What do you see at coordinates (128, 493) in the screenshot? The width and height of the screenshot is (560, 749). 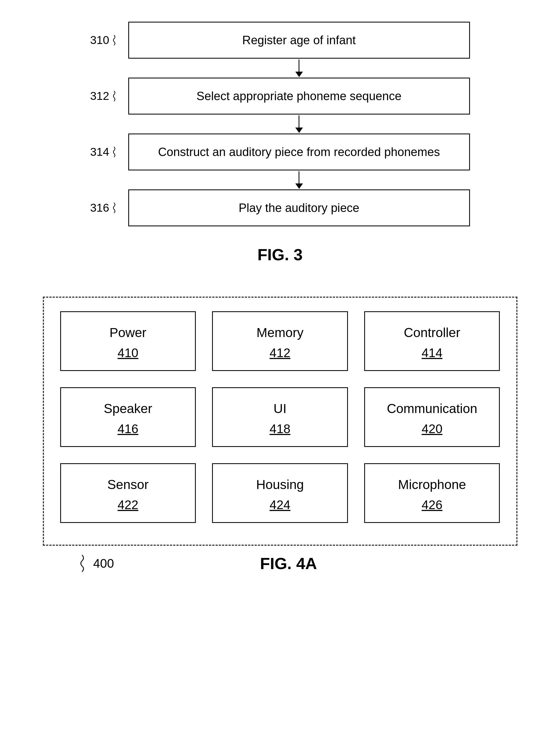 I see `component-sensor: Sensor 422` at bounding box center [128, 493].